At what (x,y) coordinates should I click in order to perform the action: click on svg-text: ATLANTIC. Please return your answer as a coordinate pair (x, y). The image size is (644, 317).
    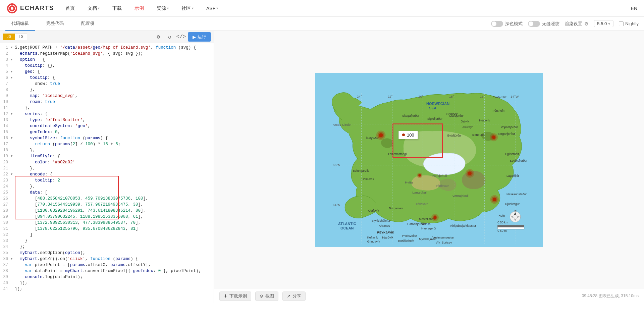
    Looking at the image, I should click on (347, 224).